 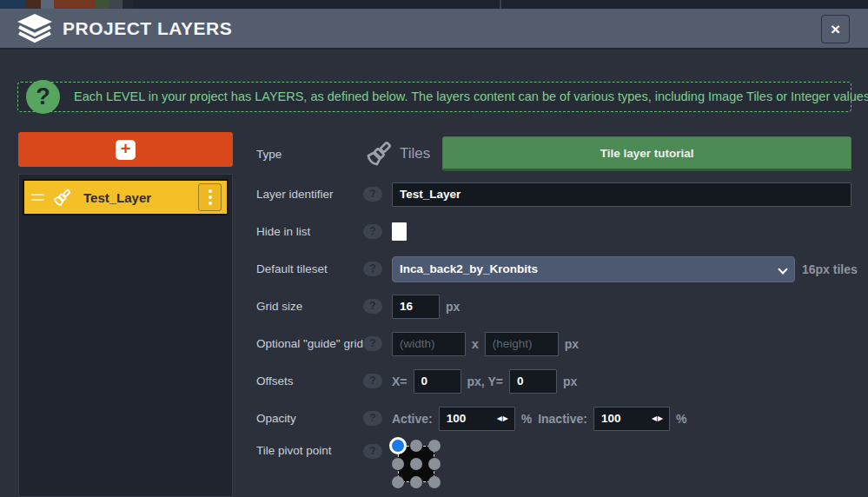 What do you see at coordinates (453, 307) in the screenshot?
I see `grid-size-unit: px` at bounding box center [453, 307].